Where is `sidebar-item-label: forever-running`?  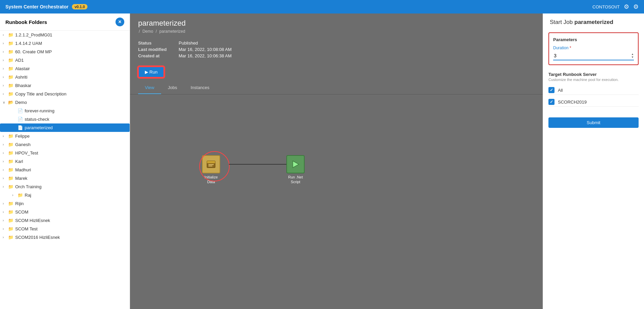 sidebar-item-label: forever-running is located at coordinates (40, 111).